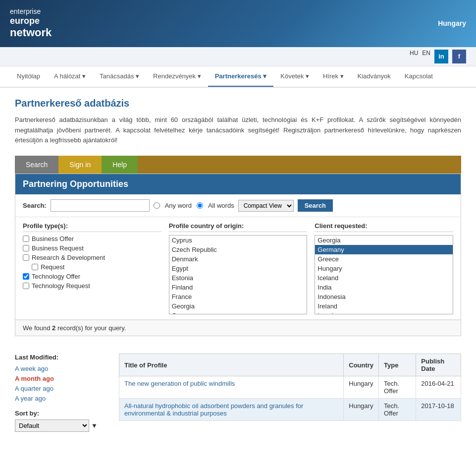 This screenshot has height=476, width=476. What do you see at coordinates (26, 239) in the screenshot?
I see `checkbox-business-offer-input` at bounding box center [26, 239].